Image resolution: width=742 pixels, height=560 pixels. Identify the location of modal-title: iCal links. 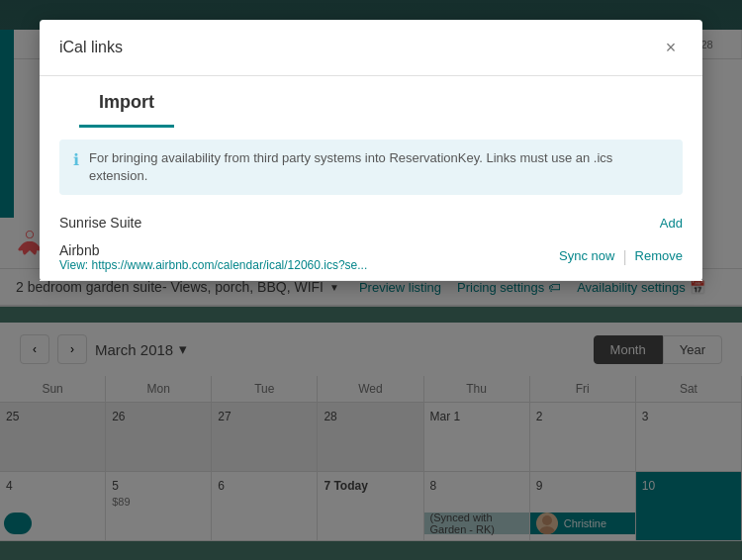
(91, 47).